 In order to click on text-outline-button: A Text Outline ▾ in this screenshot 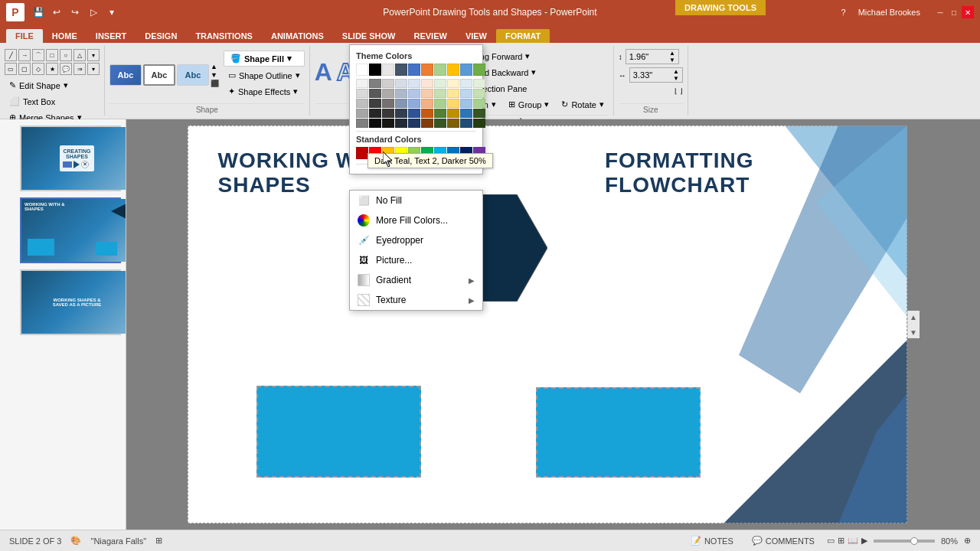, I will do `click(410, 72)`.